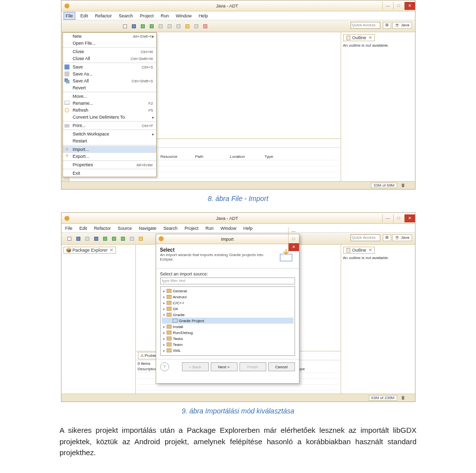 This screenshot has height=473, width=476. Describe the element at coordinates (228, 327) in the screenshot. I see `tree-node-install: ▸Install` at that location.